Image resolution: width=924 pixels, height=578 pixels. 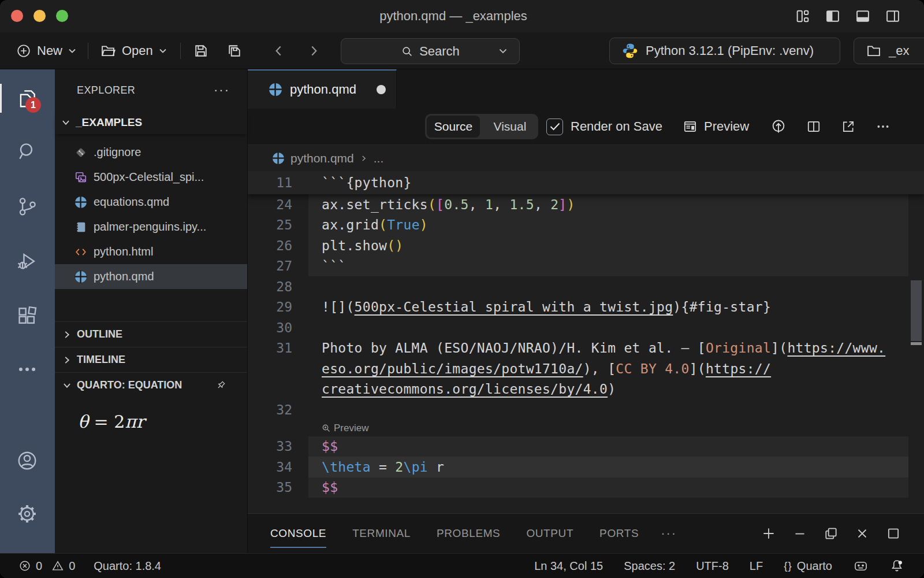 What do you see at coordinates (133, 51) in the screenshot?
I see `open-button: Open` at bounding box center [133, 51].